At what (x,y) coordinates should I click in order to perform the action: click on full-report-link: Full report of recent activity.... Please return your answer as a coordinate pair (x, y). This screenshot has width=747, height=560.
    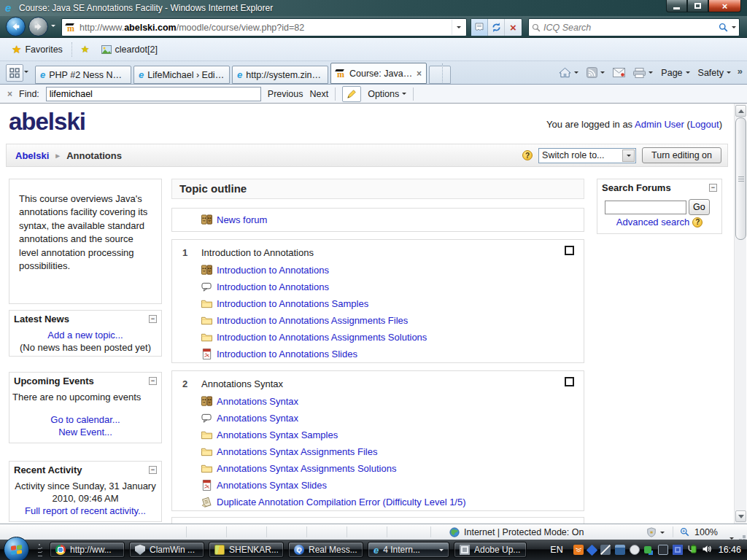
    Looking at the image, I should click on (85, 510).